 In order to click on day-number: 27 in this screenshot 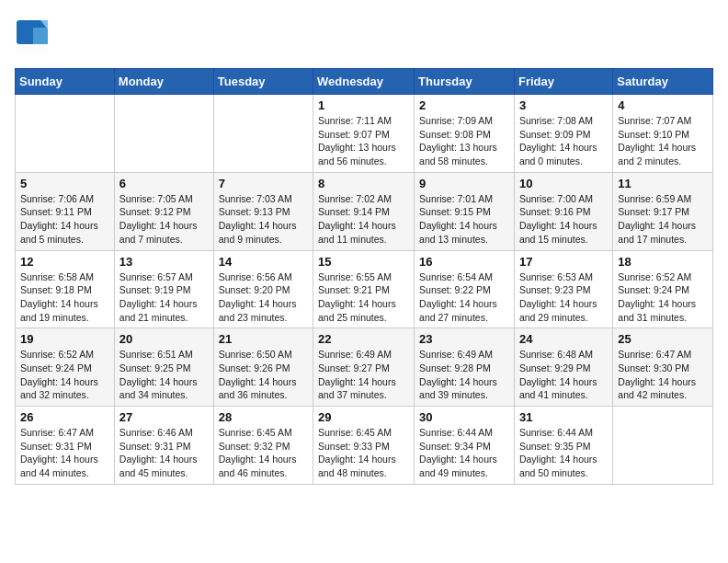, I will do `click(164, 418)`.